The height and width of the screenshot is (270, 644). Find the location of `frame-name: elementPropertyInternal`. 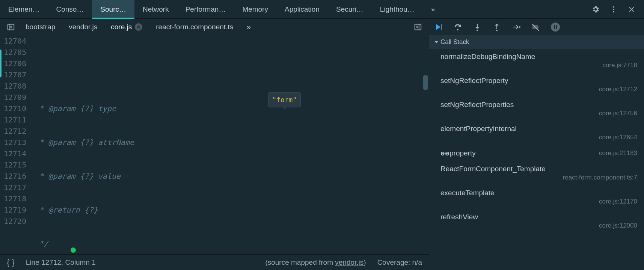

frame-name: elementPropertyInternal is located at coordinates (539, 129).